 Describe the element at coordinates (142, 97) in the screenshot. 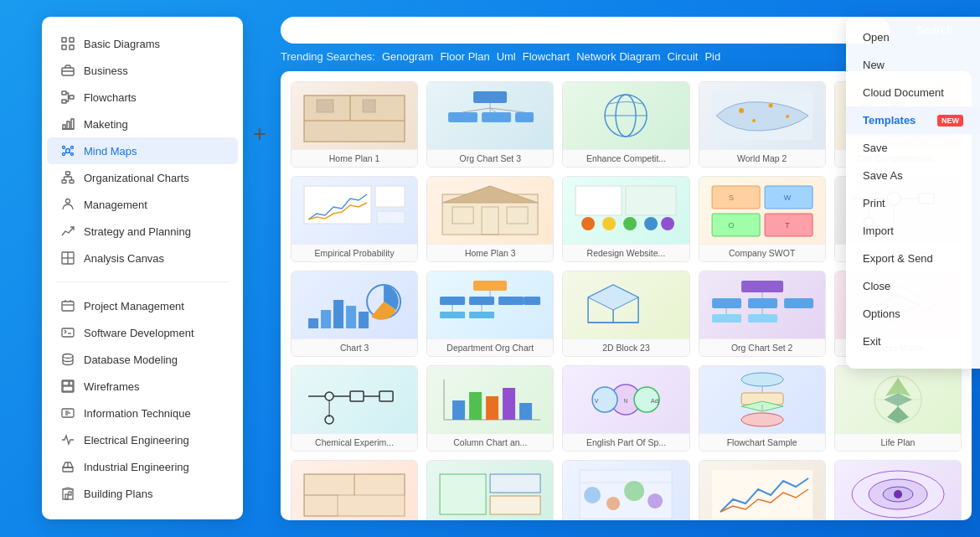

I see `sidebar-item-flowcharts: Flowcharts` at that location.